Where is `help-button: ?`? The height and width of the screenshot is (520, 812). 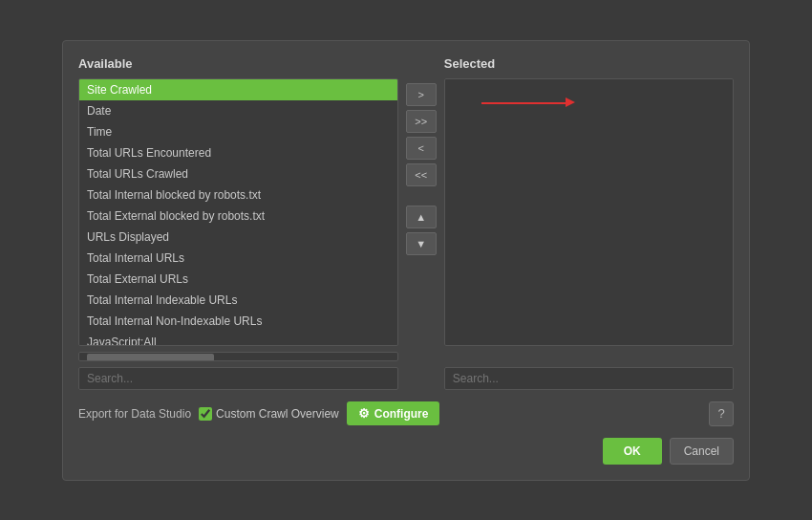
help-button: ? is located at coordinates (721, 414).